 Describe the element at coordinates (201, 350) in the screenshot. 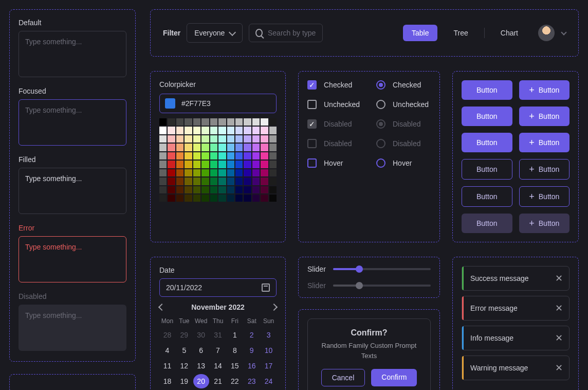

I see `calendar-day: 6` at that location.